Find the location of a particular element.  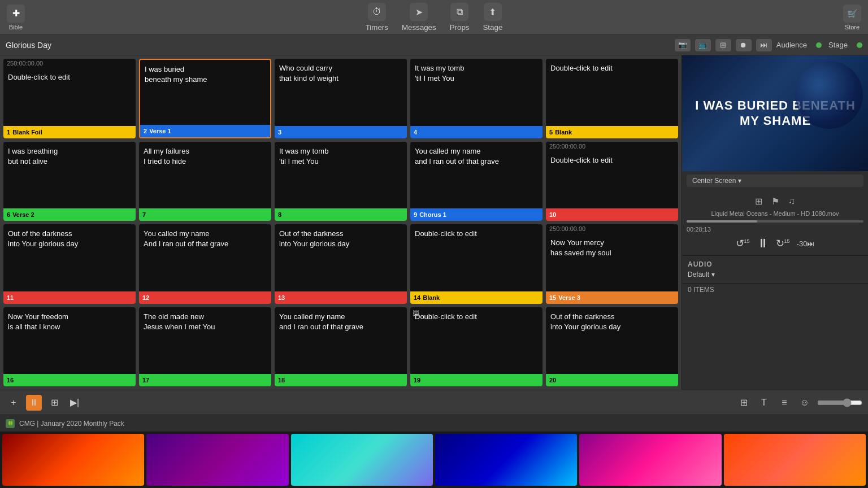

slide-number: 1 is located at coordinates (8, 132).